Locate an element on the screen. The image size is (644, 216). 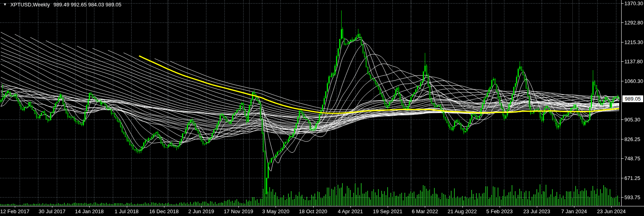
date-axis-label: 1 Jul 2018 is located at coordinates (127, 212).